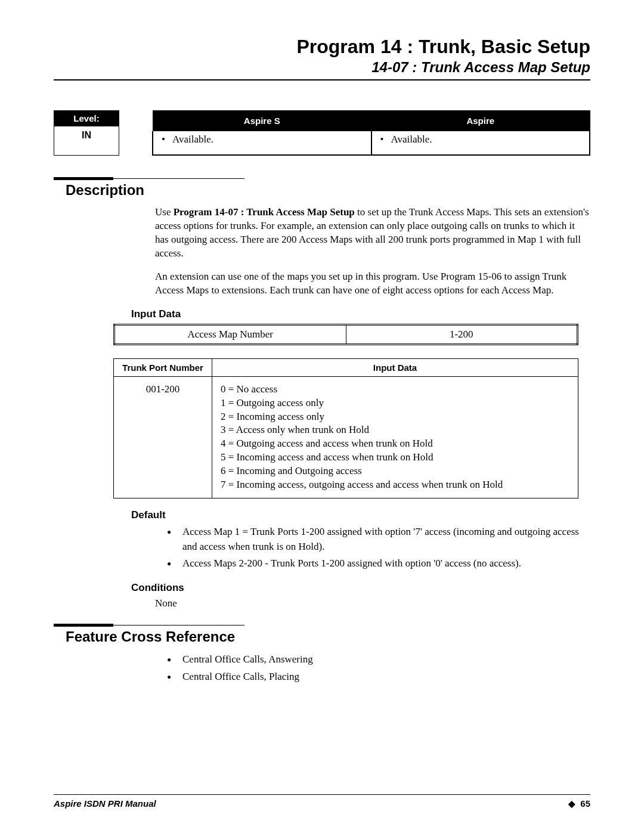 This screenshot has width=644, height=833. What do you see at coordinates (328, 636) in the screenshot?
I see `feature-heading-wrap: Feature Cross Reference` at bounding box center [328, 636].